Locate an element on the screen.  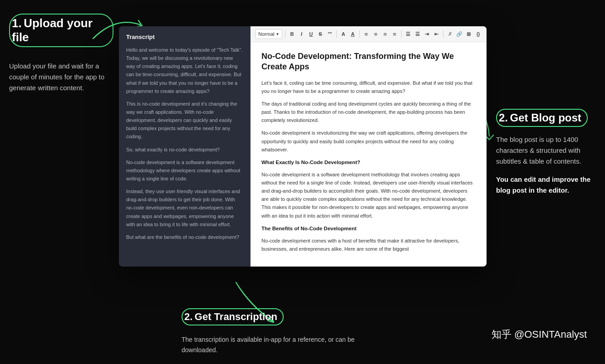
step-1-panel: 1. Upload your file Upload your file and… is located at coordinates (61, 53).